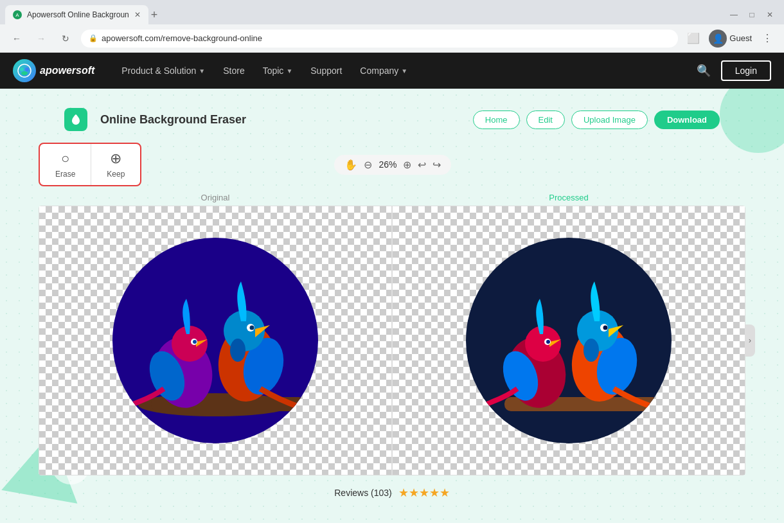 The height and width of the screenshot is (532, 784). What do you see at coordinates (265, 71) in the screenshot?
I see `nav-items: Product & Solution ▼ Store Topic ▼ Suppo…` at bounding box center [265, 71].